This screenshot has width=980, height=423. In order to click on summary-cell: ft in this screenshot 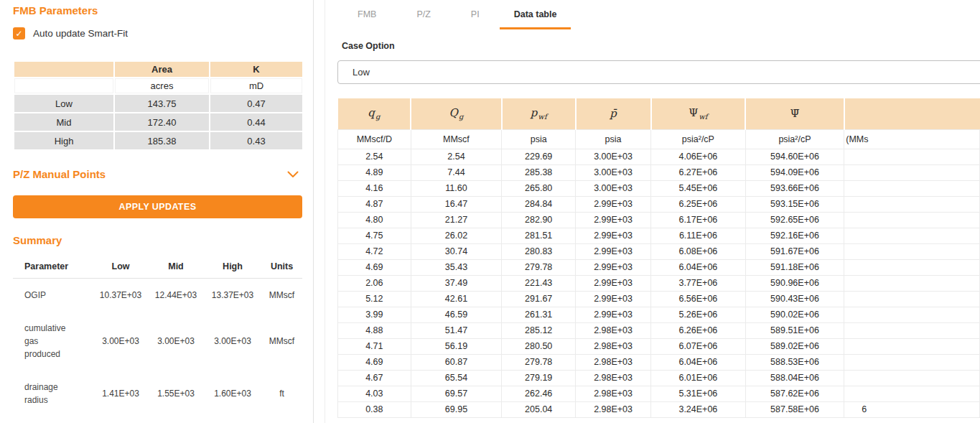, I will do `click(281, 394)`.